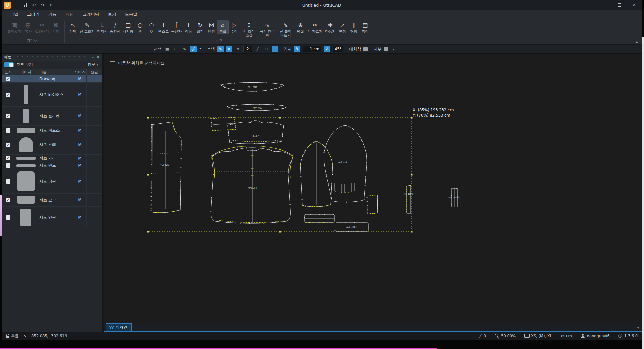 Image resolution: width=644 pixels, height=349 pixels. Describe the element at coordinates (52, 145) in the screenshot. I see `pattern-row: ✓ 셔츠 소매 M` at that location.